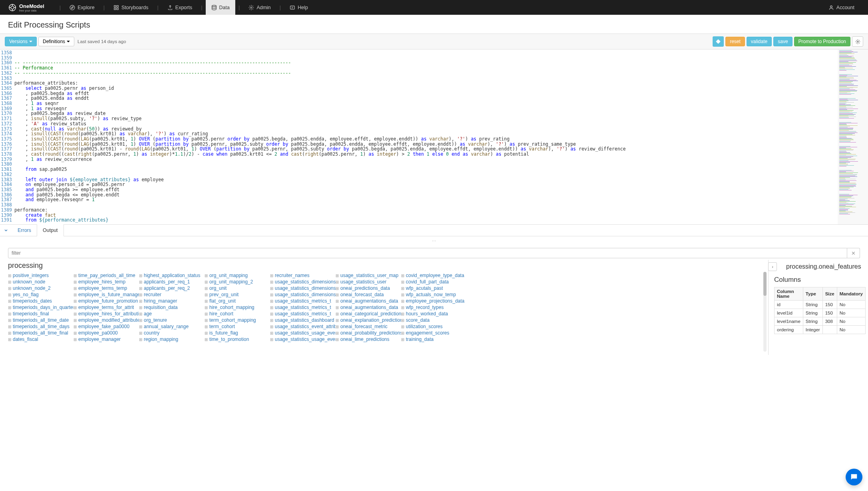  What do you see at coordinates (172, 288) in the screenshot?
I see `processing-item: ⊞applicants_per_req_2` at bounding box center [172, 288].